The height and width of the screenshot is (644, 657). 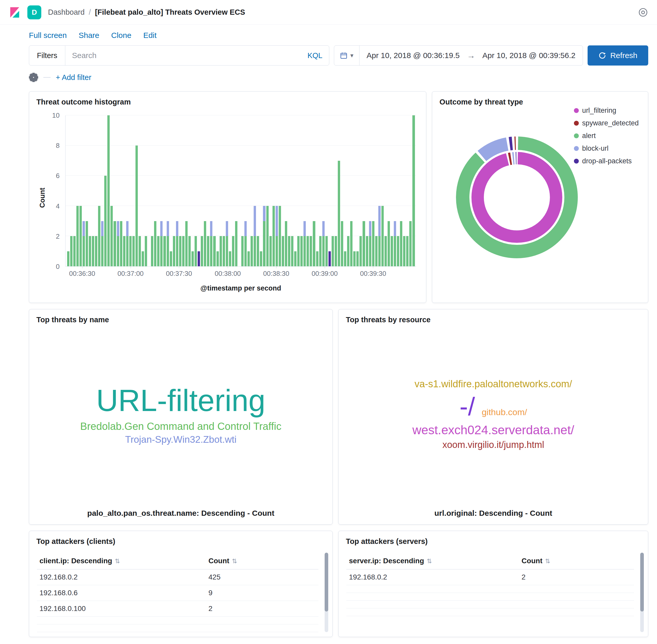 What do you see at coordinates (618, 55) in the screenshot?
I see `refresh-button: Refresh` at bounding box center [618, 55].